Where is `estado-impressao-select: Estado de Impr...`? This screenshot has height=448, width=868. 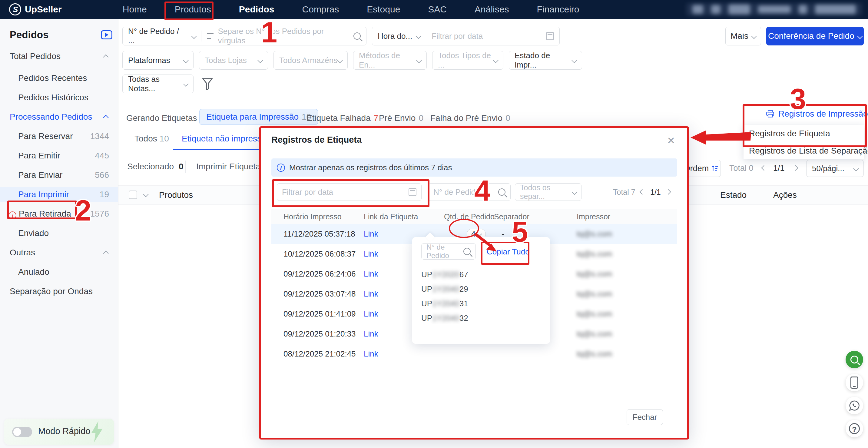 estado-impressao-select: Estado de Impr... is located at coordinates (546, 60).